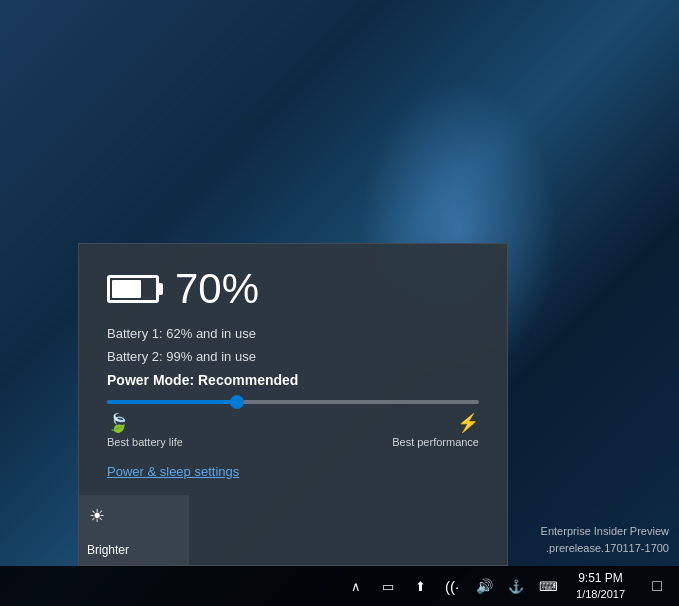  Describe the element at coordinates (600, 586) in the screenshot. I see `clock: 9:51 PM 1/18/2017` at that location.